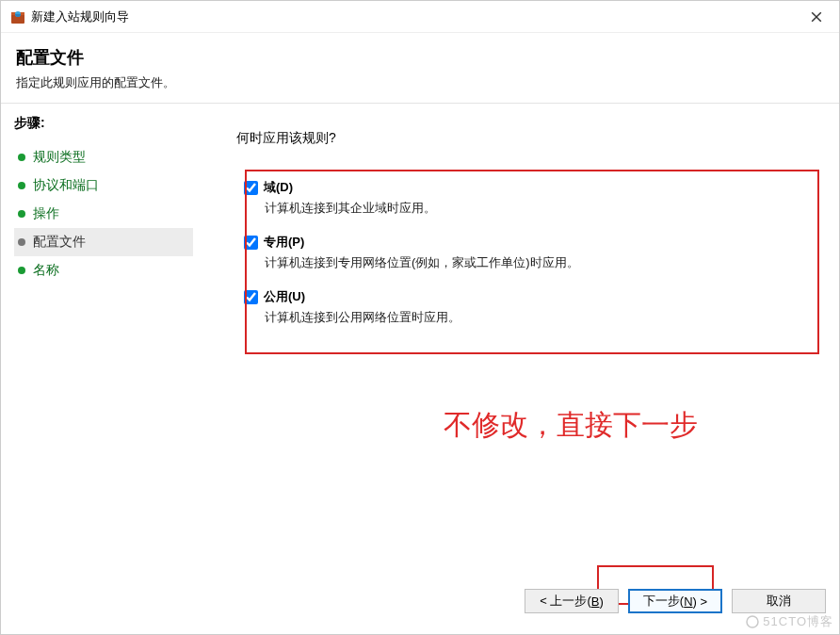 The width and height of the screenshot is (840, 635). Describe the element at coordinates (601, 601) in the screenshot. I see `back-button-post: )` at that location.